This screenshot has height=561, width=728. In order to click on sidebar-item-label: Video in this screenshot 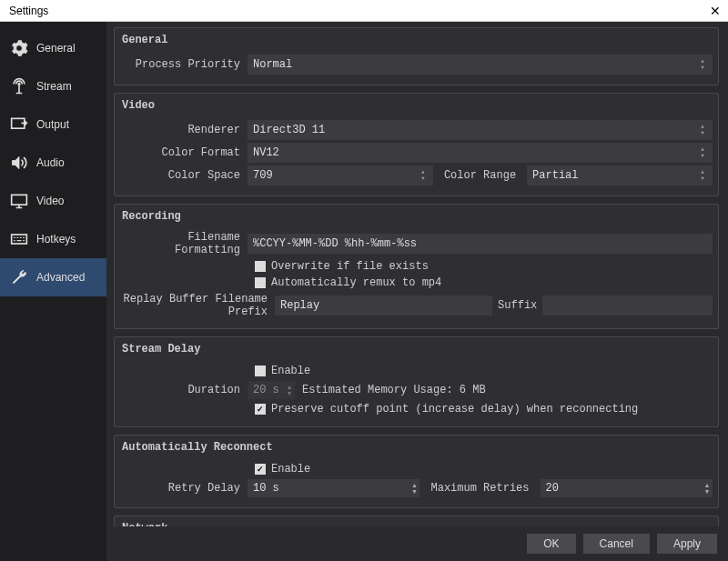, I will do `click(50, 201)`.